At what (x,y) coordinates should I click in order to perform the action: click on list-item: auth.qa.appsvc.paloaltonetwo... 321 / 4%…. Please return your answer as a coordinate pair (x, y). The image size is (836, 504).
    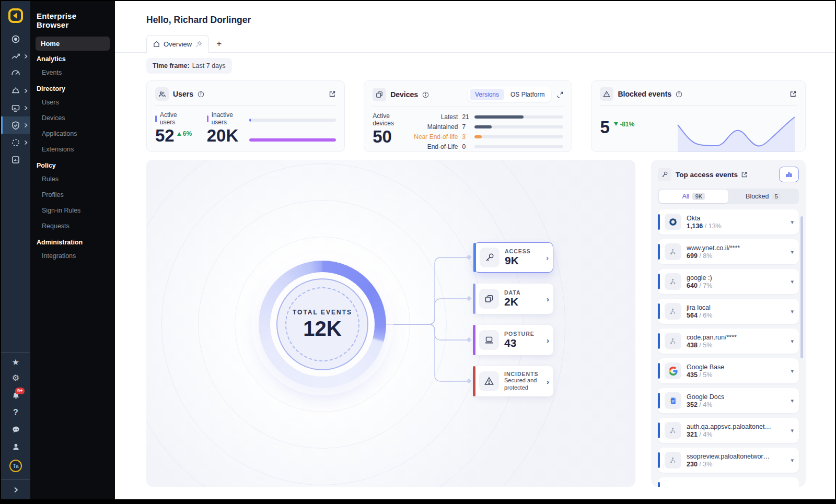
    Looking at the image, I should click on (728, 430).